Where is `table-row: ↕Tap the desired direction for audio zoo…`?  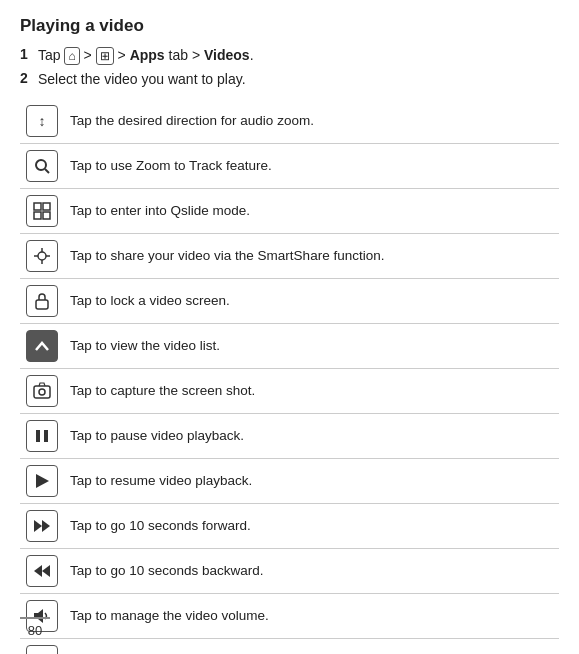 table-row: ↕Tap the desired direction for audio zoo… is located at coordinates (290, 122).